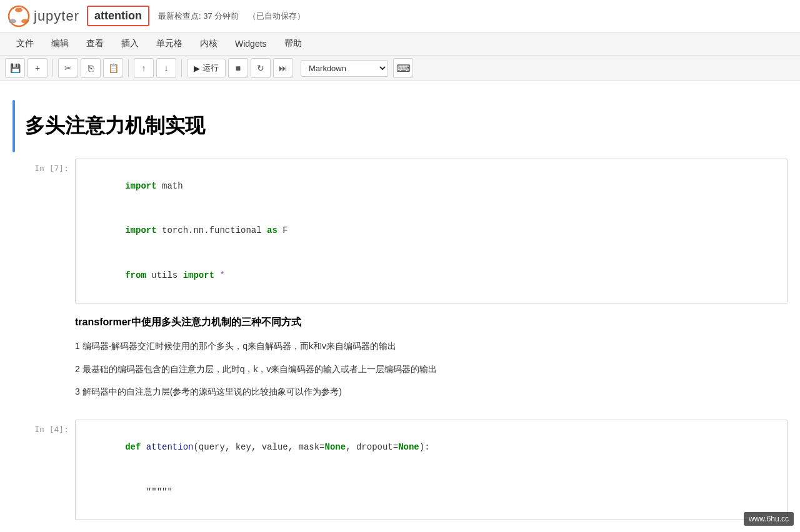 The width and height of the screenshot is (800, 532). I want to click on checkpoint-info: 最新检查点: 37 分钟前 （已自动保存）, so click(231, 16).